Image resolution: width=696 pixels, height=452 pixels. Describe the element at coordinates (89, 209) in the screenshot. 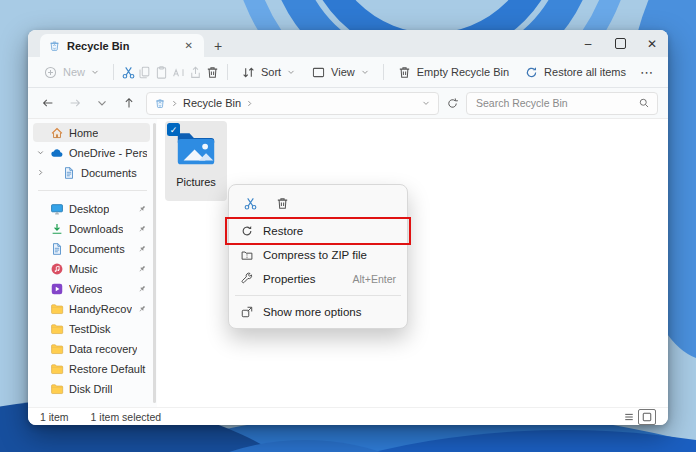

I see `sidebar-item-label: Desktop` at that location.